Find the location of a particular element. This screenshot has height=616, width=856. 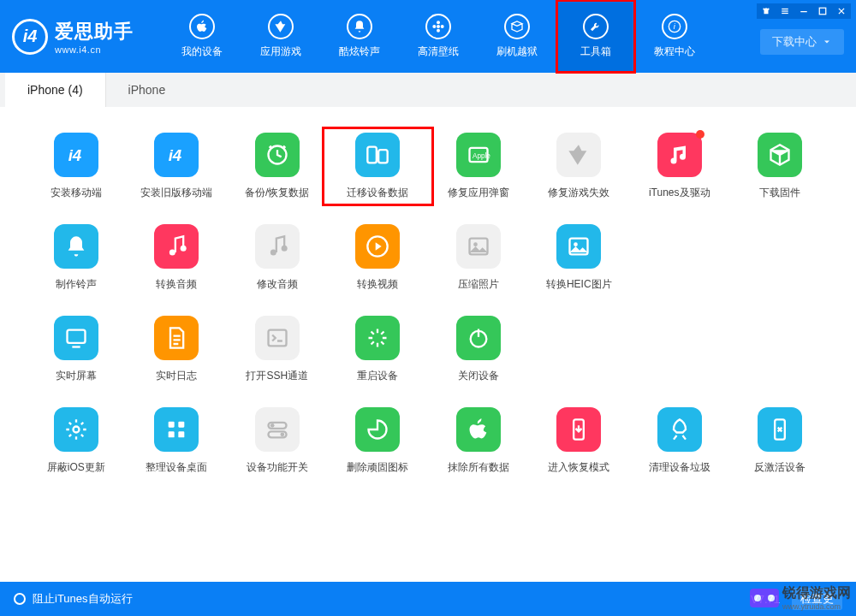

shirt-icon is located at coordinates (766, 11).